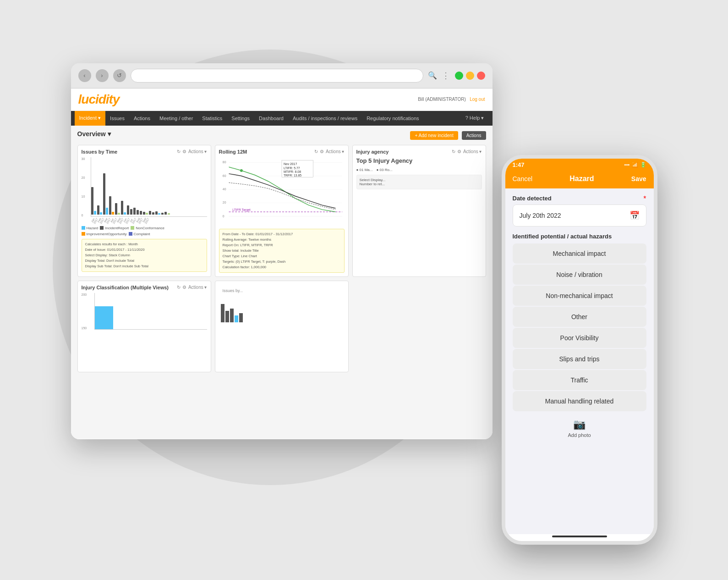 This screenshot has width=728, height=580. What do you see at coordinates (454, 151) in the screenshot?
I see `refresh-injury-icon: ↻` at bounding box center [454, 151].